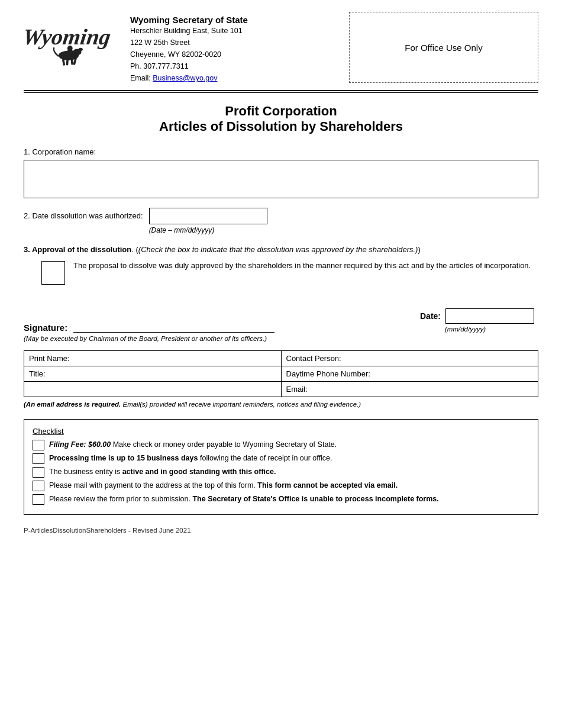  I want to click on sig-line, so click(174, 328).